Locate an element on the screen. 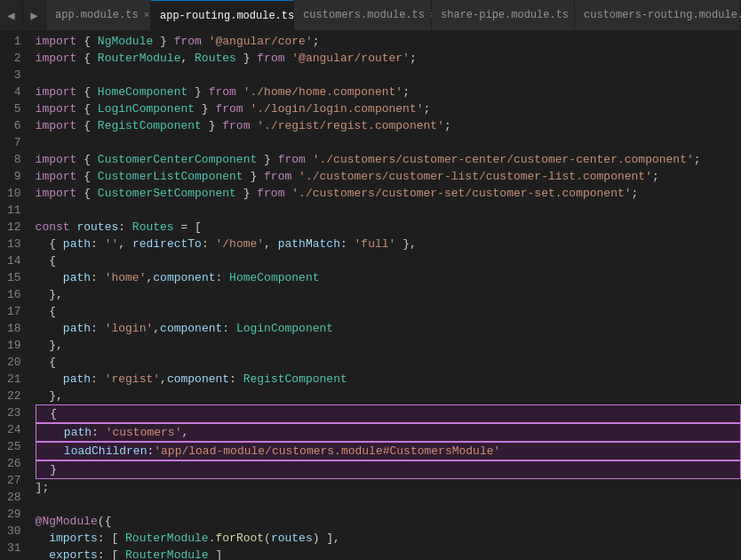 The width and height of the screenshot is (741, 560). tab-prev-btn: ◀ is located at coordinates (12, 15).